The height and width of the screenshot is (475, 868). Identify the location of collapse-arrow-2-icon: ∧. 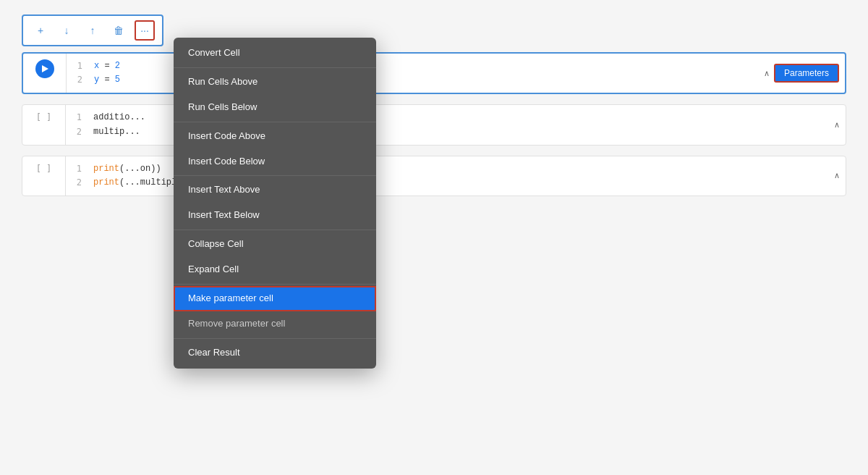
(837, 125).